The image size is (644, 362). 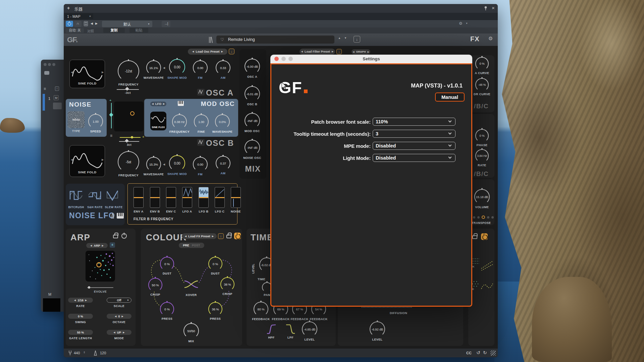 What do you see at coordinates (85, 353) in the screenshot?
I see `spinner-icon: ⇕` at bounding box center [85, 353].